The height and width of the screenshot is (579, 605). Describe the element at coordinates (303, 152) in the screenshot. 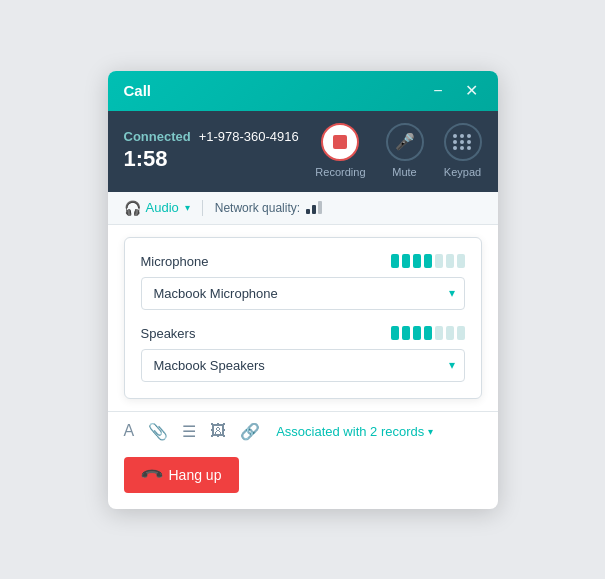

I see `connected-bar: Connected +1-978-360-4916 1:58 Recording…` at that location.